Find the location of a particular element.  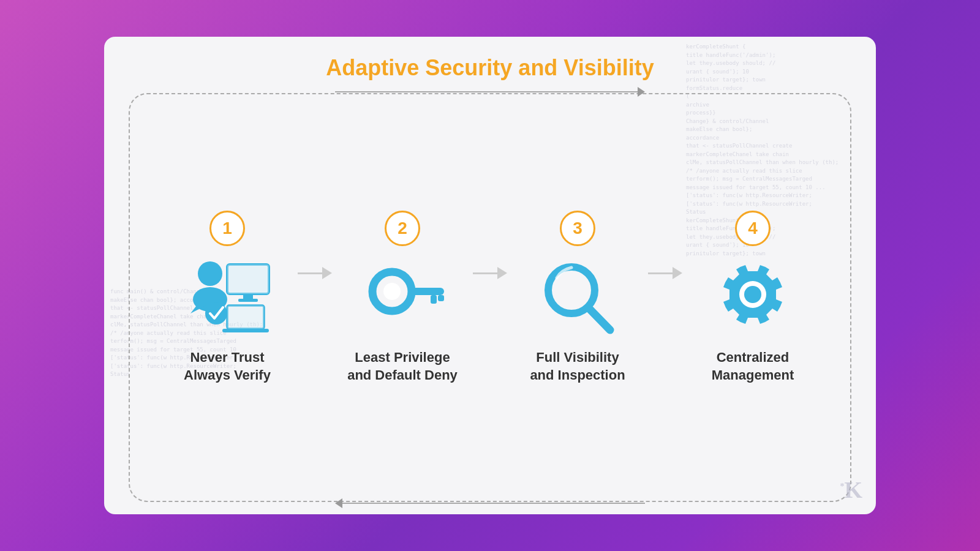

step-3-number: 3 is located at coordinates (578, 228).